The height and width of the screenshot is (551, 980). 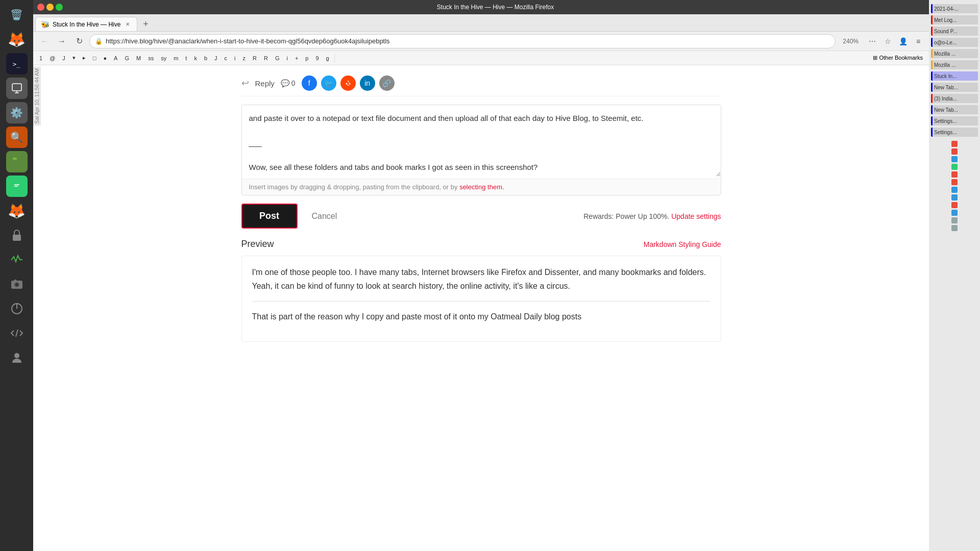 What do you see at coordinates (329, 83) in the screenshot?
I see `twitter-share-icon: 🐦` at bounding box center [329, 83].